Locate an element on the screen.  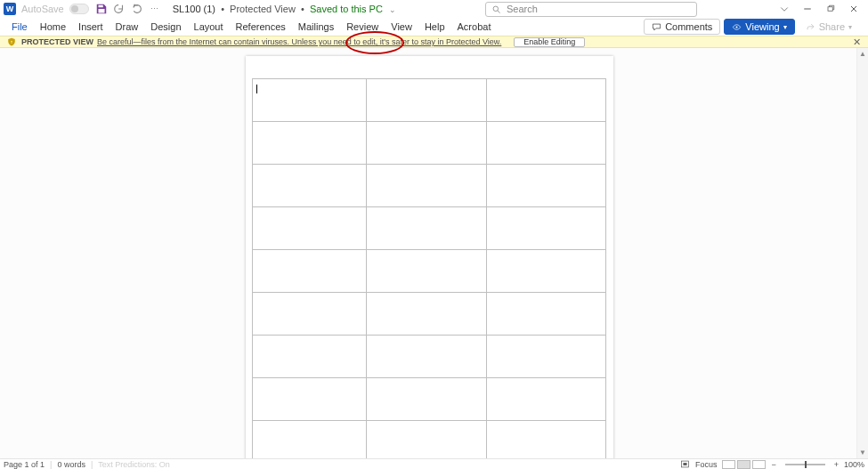
focus-label: Focus is located at coordinates (707, 465).